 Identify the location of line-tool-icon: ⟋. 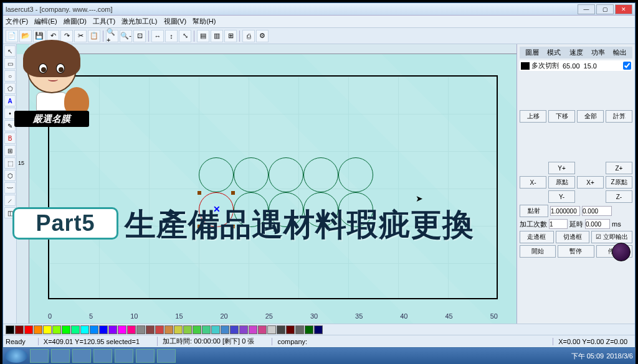
(10, 200).